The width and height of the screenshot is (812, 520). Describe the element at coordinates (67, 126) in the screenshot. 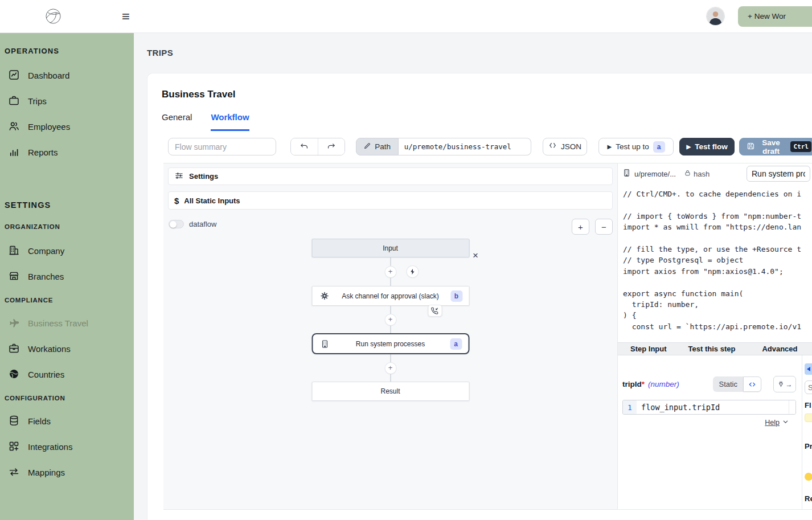

I see `sidebar-item-employees: Employees` at that location.